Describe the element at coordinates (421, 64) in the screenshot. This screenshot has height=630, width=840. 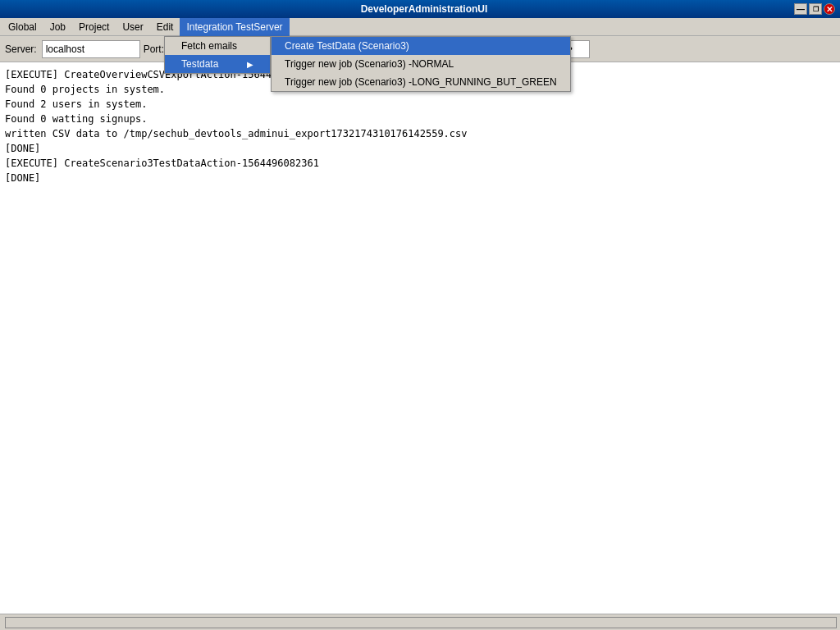
I see `testdata-submenu: Create TestData (Scenario3) Trigger new …` at that location.